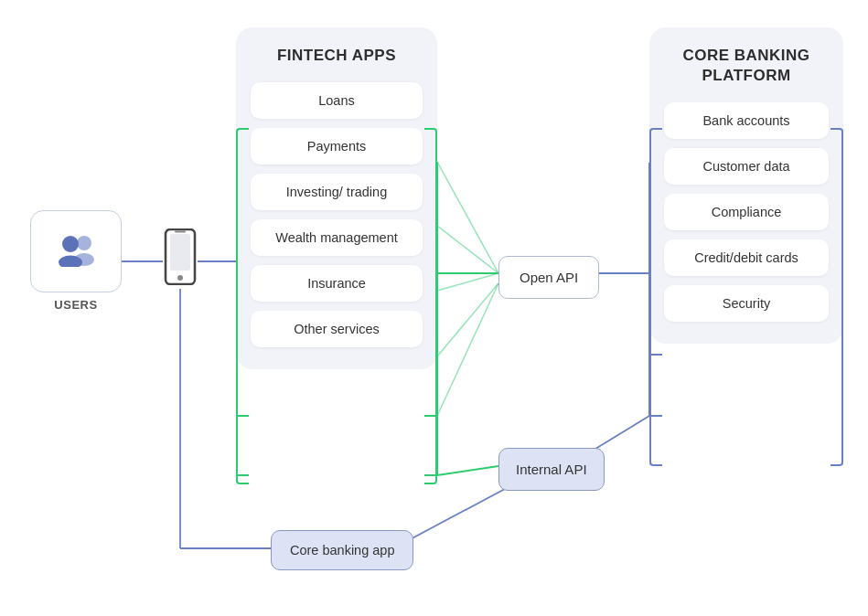  I want to click on fintech-insurance: Insurance, so click(337, 283).